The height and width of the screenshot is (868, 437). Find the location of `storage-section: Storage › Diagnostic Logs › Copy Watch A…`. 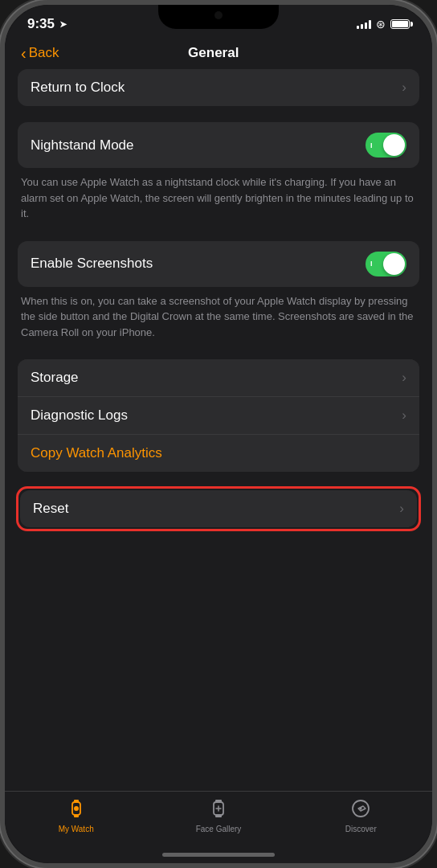

storage-section: Storage › Diagnostic Logs › Copy Watch A… is located at coordinates (218, 416).